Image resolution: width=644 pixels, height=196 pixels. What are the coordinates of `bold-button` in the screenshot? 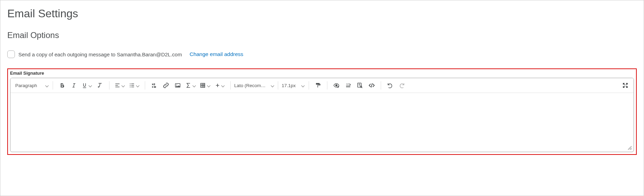 It's located at (62, 85).